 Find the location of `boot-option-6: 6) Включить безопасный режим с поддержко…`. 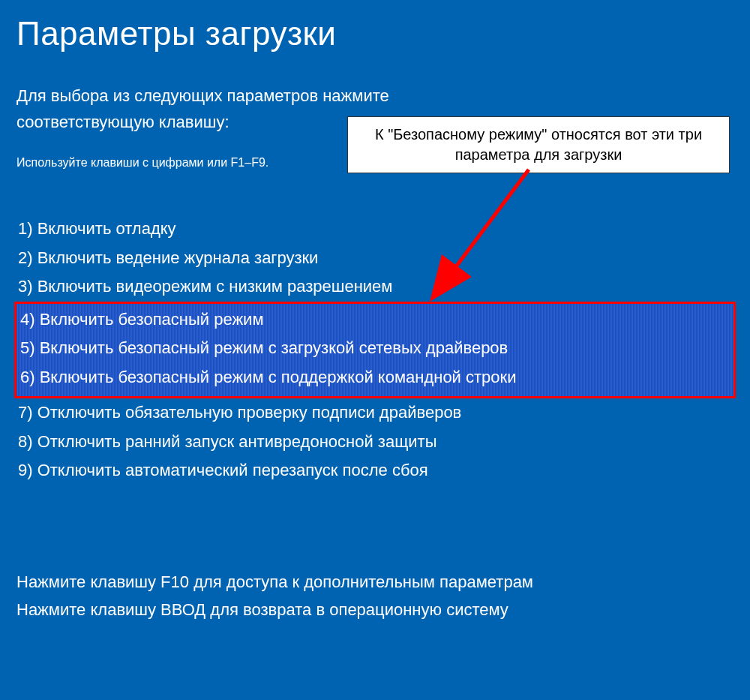

boot-option-6: 6) Включить безопасный режим с поддержко… is located at coordinates (375, 378).